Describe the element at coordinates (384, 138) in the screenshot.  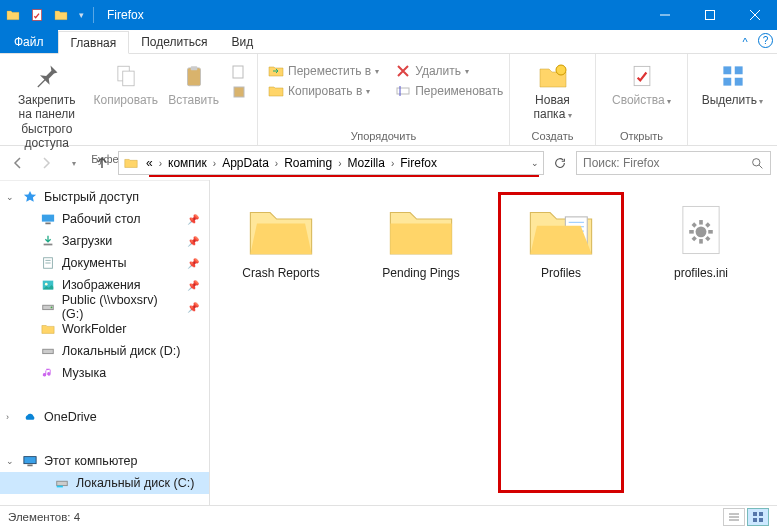
I see `organize-group-label: Упорядочить` at that location.